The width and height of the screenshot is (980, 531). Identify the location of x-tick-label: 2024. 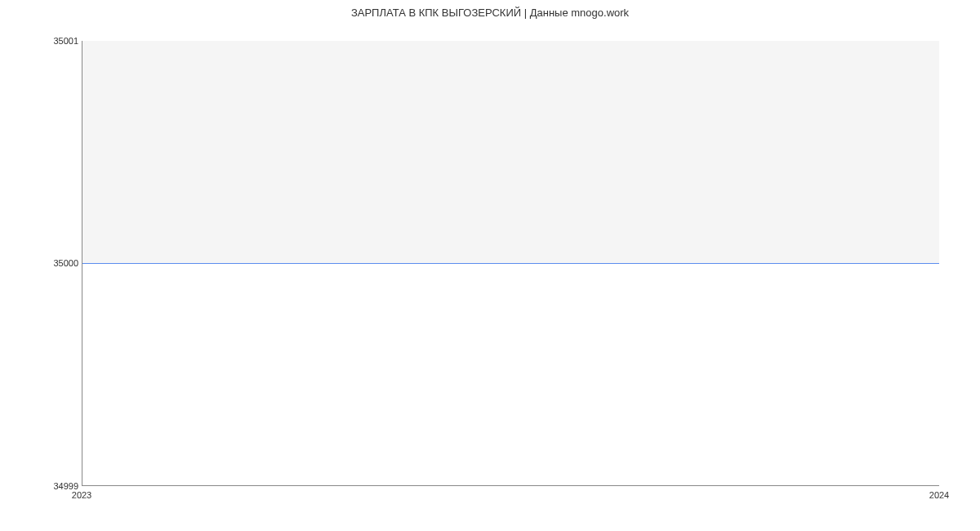
(939, 495).